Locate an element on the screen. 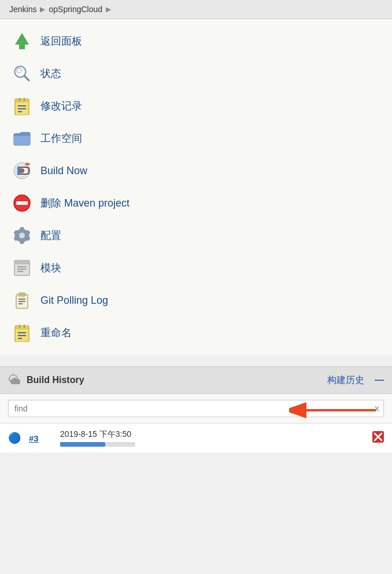 The height and width of the screenshot is (574, 392). breadcrumb-arrow-1: ▶ is located at coordinates (43, 9).